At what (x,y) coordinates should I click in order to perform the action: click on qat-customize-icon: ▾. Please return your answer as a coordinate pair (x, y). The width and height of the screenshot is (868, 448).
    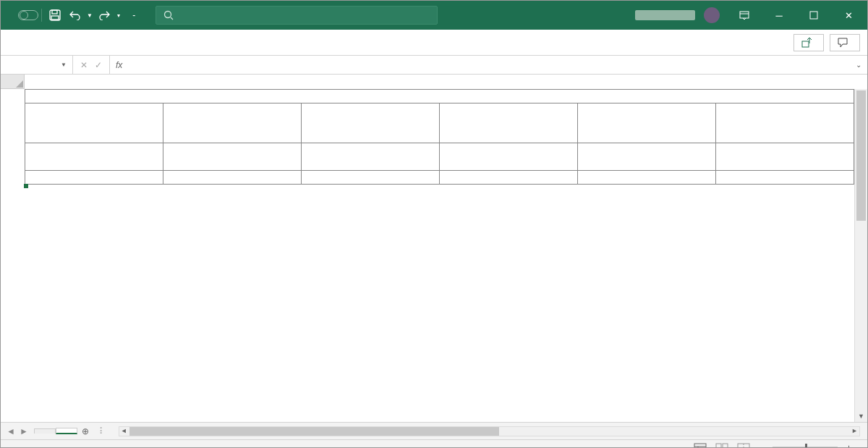
    Looking at the image, I should click on (119, 15).